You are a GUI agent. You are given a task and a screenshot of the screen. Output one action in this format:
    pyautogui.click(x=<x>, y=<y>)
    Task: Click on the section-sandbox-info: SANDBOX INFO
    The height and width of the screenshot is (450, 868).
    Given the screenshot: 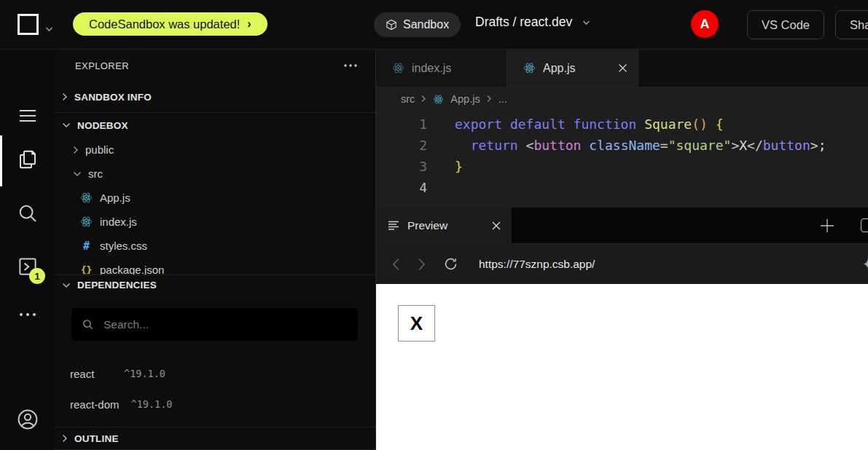 What is the action you would take?
    pyautogui.click(x=215, y=98)
    